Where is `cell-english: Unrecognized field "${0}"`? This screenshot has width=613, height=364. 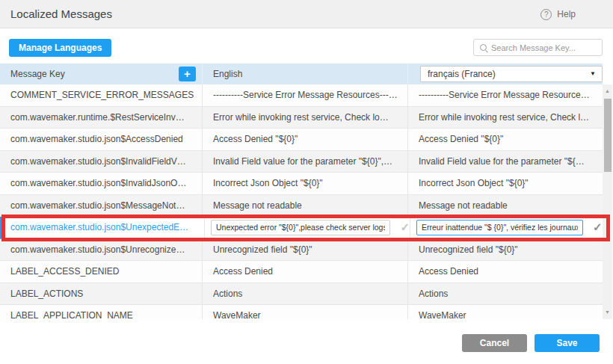
cell-english: Unrecognized field "${0}" is located at coordinates (305, 250).